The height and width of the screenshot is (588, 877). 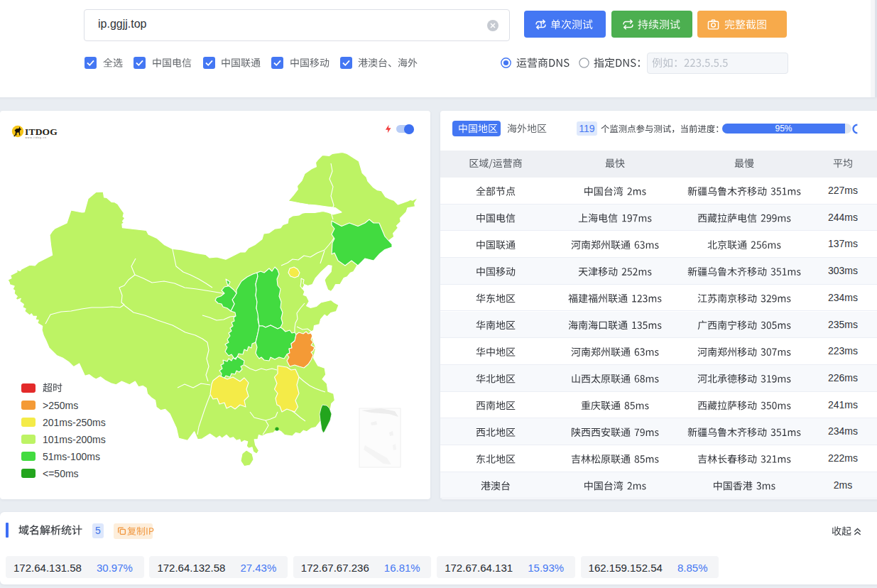 What do you see at coordinates (41, 132) in the screenshot?
I see `svg-text: ITDOG` at bounding box center [41, 132].